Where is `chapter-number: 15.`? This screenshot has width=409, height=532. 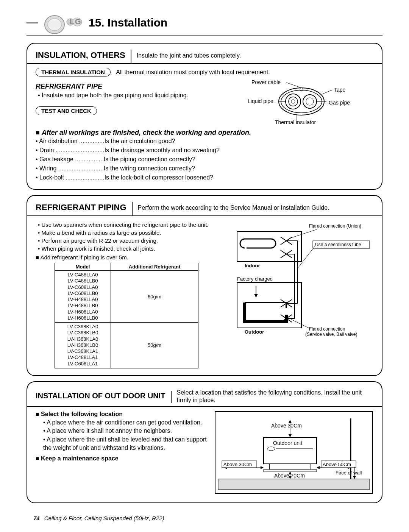
chapter-number: 15. is located at coordinates (97, 23).